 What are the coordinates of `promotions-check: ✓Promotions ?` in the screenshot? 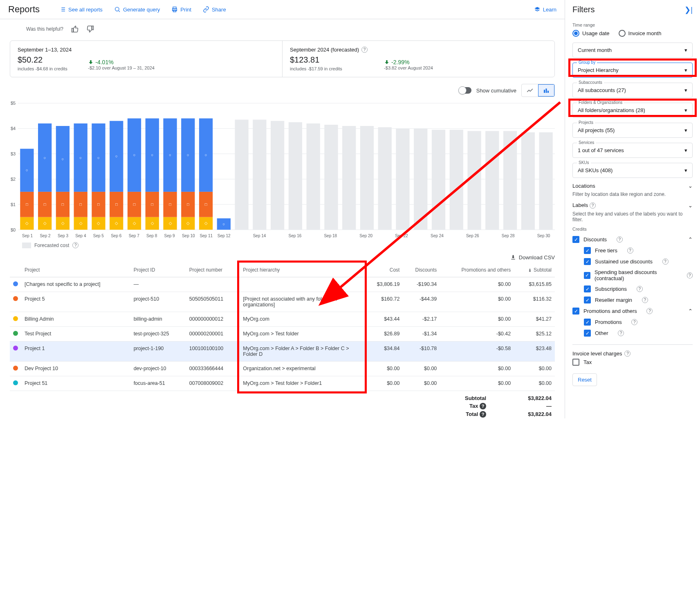 It's located at (638, 322).